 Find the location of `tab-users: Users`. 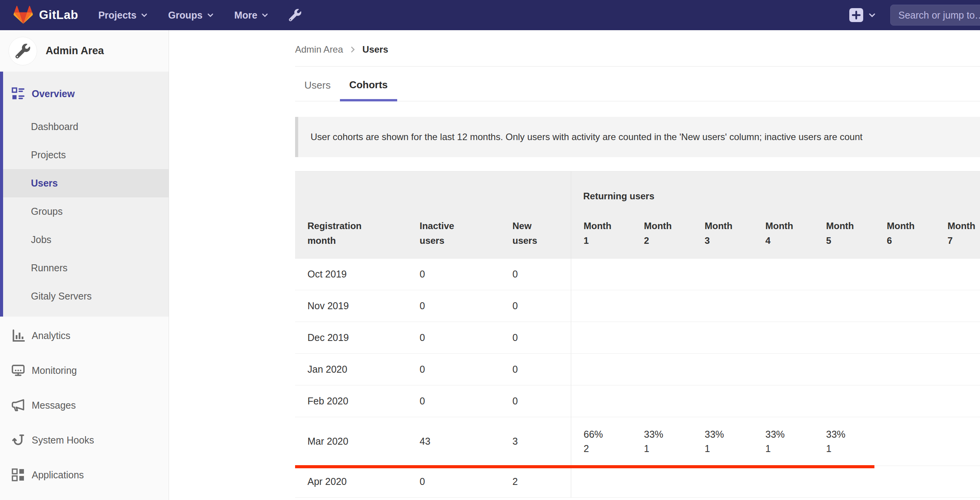

tab-users: Users is located at coordinates (318, 90).